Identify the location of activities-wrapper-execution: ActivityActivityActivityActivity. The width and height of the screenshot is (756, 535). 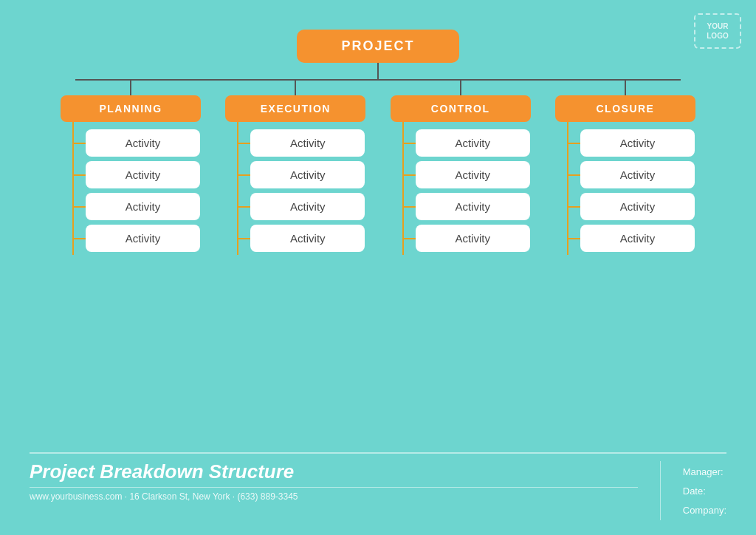
(295, 188).